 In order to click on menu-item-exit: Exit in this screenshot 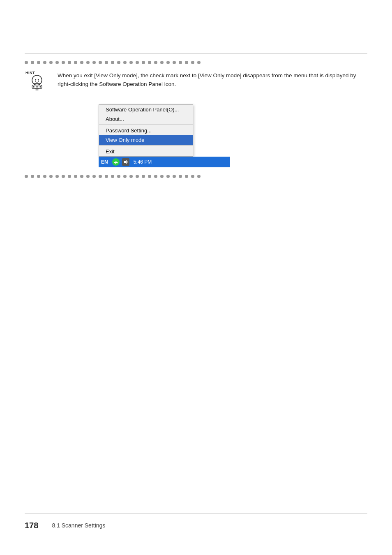, I will do `click(146, 151)`.